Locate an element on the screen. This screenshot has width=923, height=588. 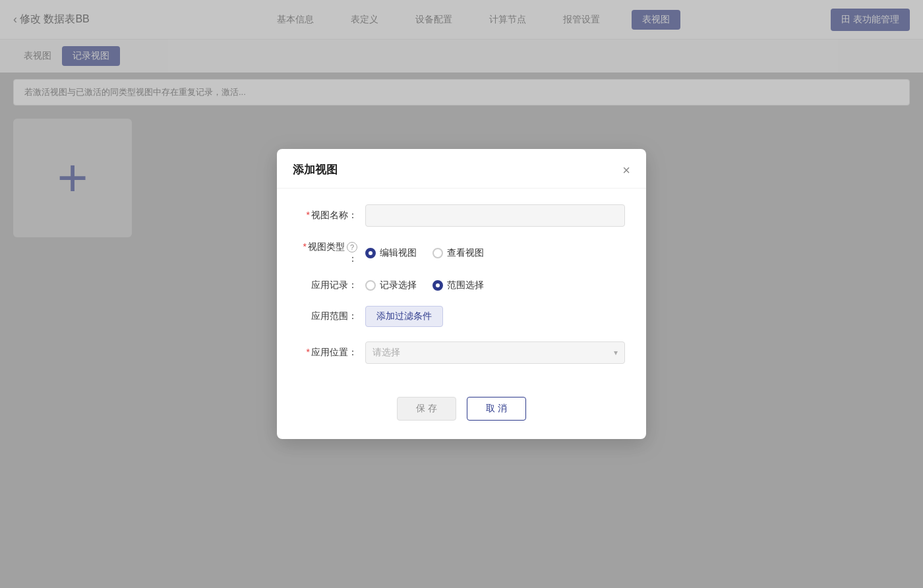
view-type-read-radio is located at coordinates (438, 253).